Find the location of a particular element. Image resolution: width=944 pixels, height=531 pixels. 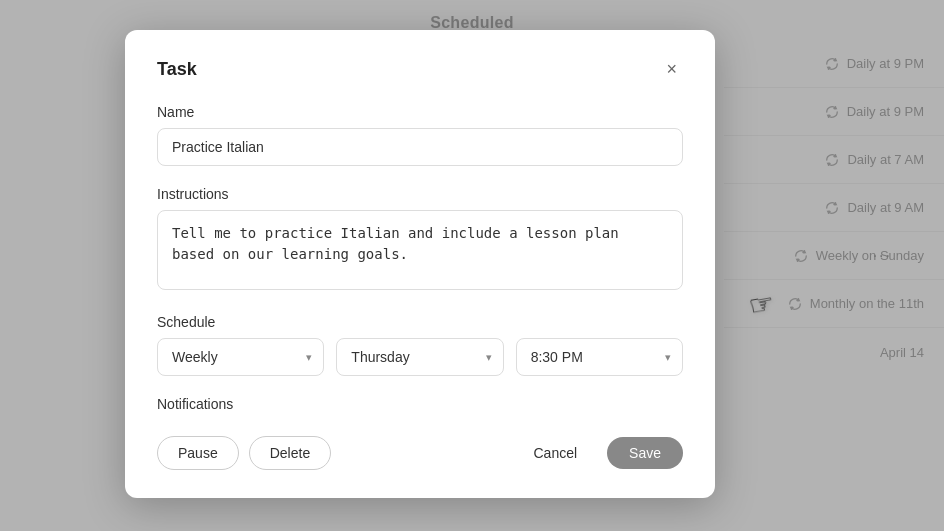

instructions-field-group: Instructions Tell me to practice Italian… is located at coordinates (420, 240).